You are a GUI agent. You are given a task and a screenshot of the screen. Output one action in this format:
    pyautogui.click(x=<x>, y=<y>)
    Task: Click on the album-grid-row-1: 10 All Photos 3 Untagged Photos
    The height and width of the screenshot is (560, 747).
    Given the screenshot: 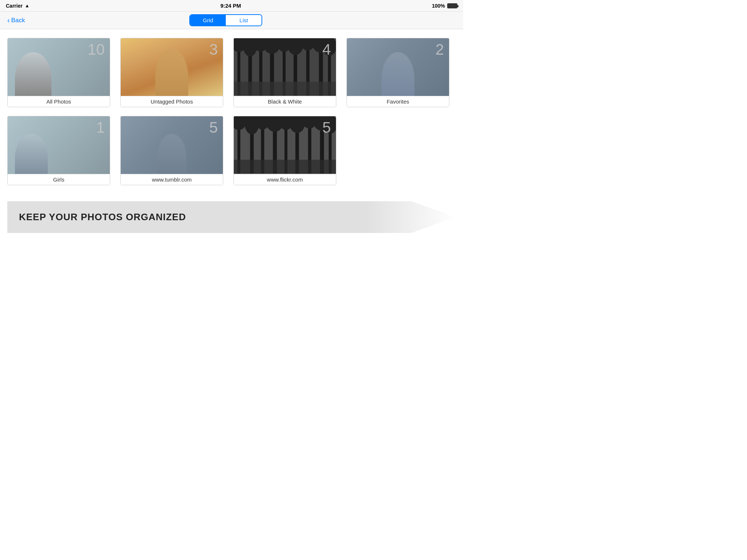 What is the action you would take?
    pyautogui.click(x=232, y=73)
    